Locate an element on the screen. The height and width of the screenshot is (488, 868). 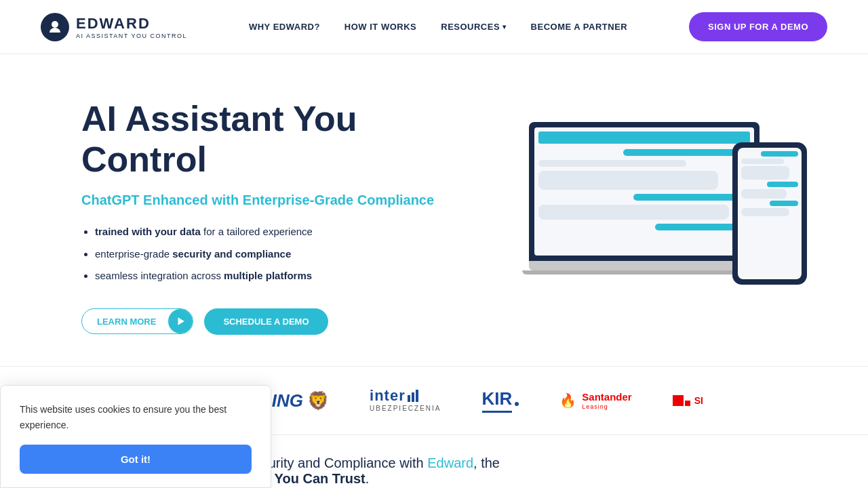
hero-subtitle: ChatGPT Enhanced with Enterprise-Grade C… is located at coordinates (271, 201).